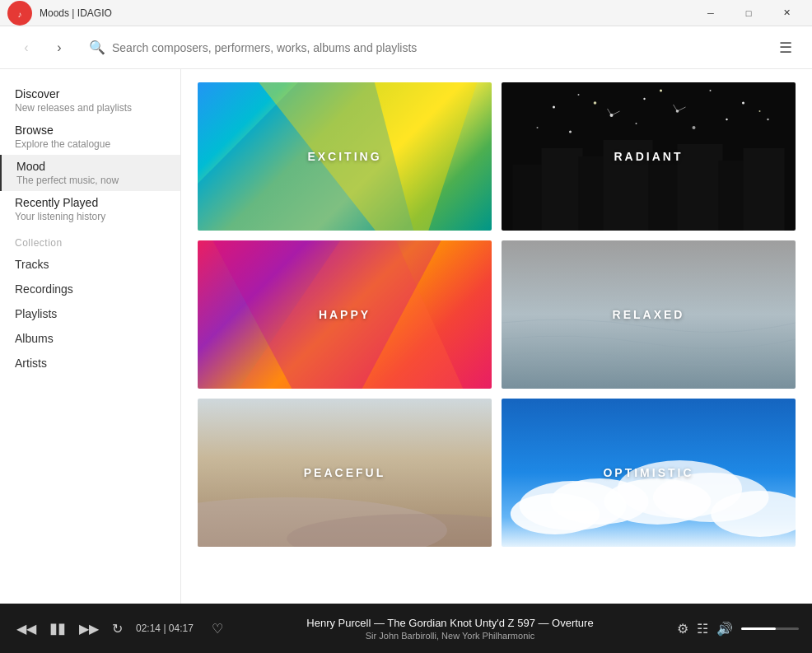 The width and height of the screenshot is (812, 653). Describe the element at coordinates (91, 363) in the screenshot. I see `sidebar-link-artists: Artists` at that location.